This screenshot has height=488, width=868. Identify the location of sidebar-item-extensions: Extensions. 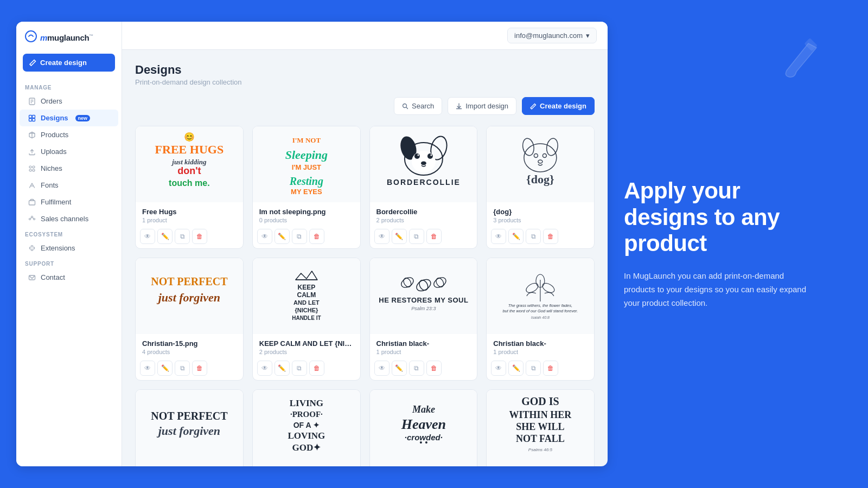
(69, 248).